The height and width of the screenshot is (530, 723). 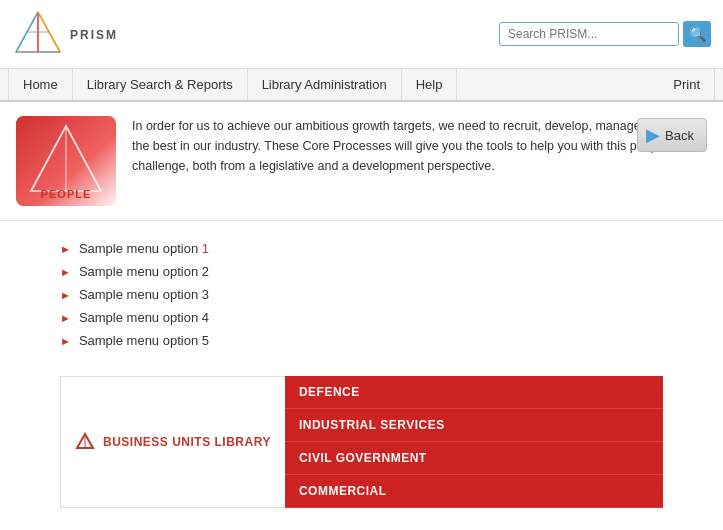 What do you see at coordinates (430, 84) in the screenshot?
I see `nav-help: Help` at bounding box center [430, 84].